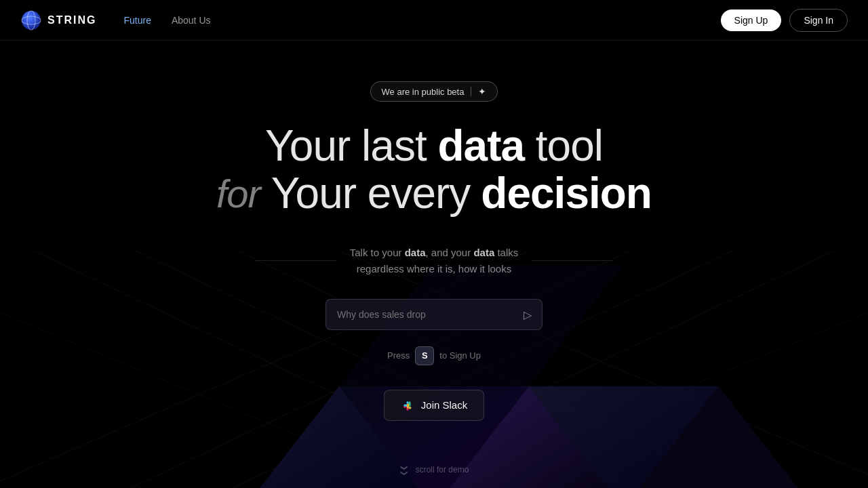 This screenshot has width=868, height=488. I want to click on nav-links: Future About Us, so click(422, 20).